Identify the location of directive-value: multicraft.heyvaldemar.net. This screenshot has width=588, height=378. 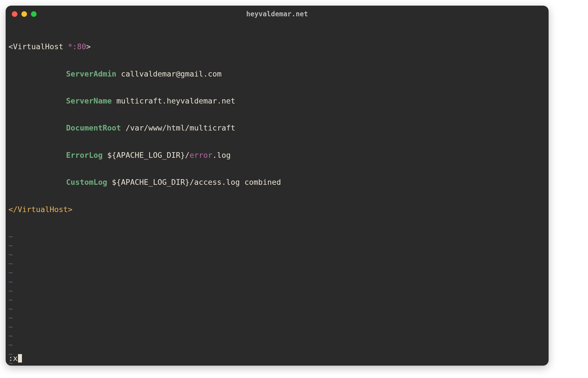
(173, 101).